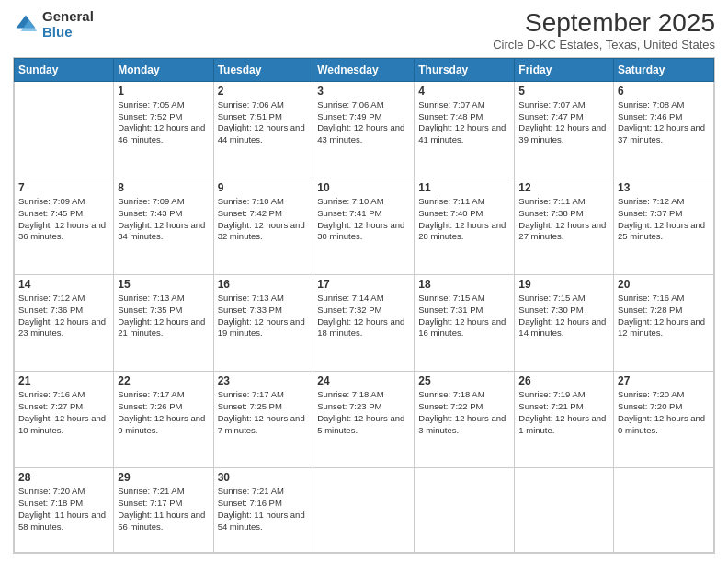 This screenshot has width=728, height=563. Describe the element at coordinates (264, 381) in the screenshot. I see `day-number: 23` at that location.